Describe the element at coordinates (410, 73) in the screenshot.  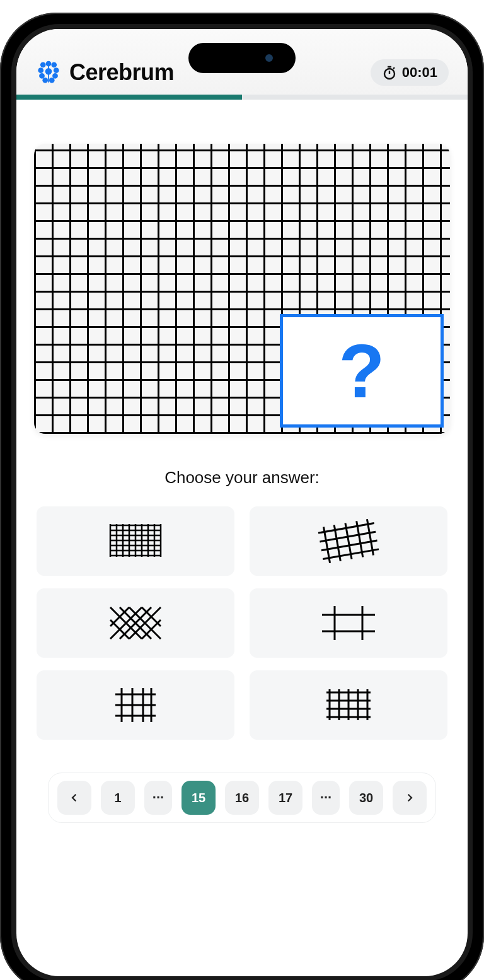
I see `timer-badge: 00:01` at that location.